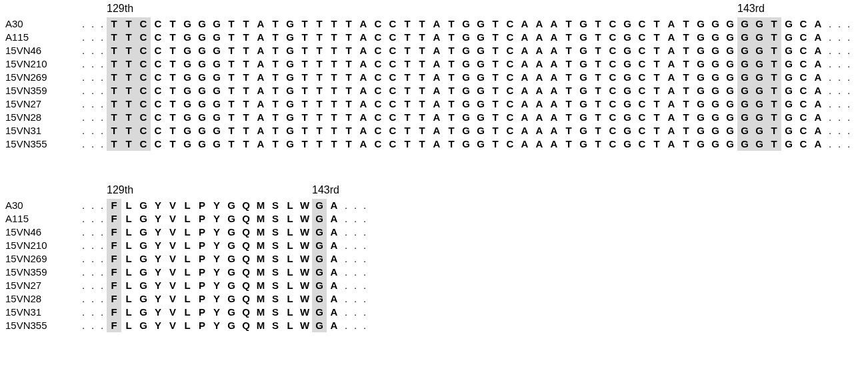  Describe the element at coordinates (434, 259) in the screenshot. I see `protein-row: 15VN269...FLGYVLPYGQMSLWGA...` at that location.